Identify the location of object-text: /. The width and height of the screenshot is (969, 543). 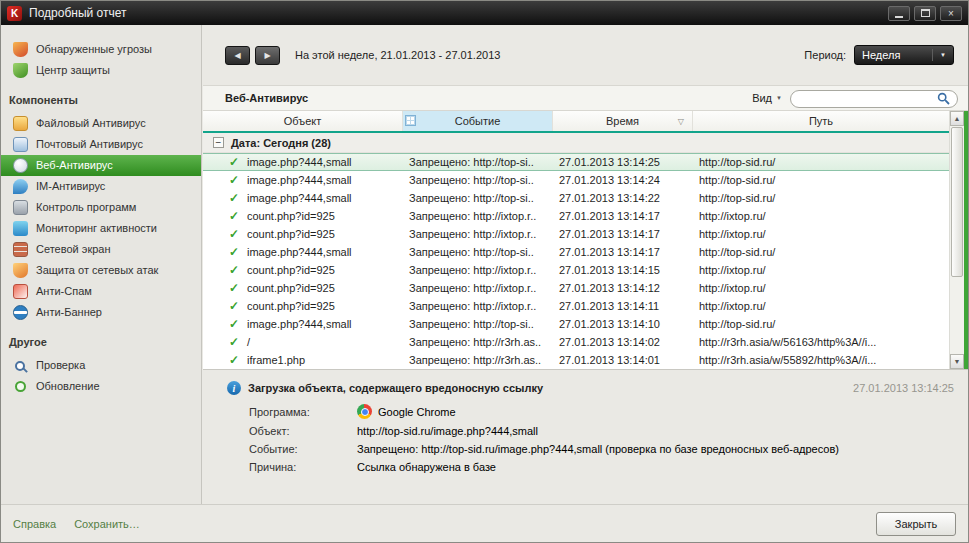
(248, 342).